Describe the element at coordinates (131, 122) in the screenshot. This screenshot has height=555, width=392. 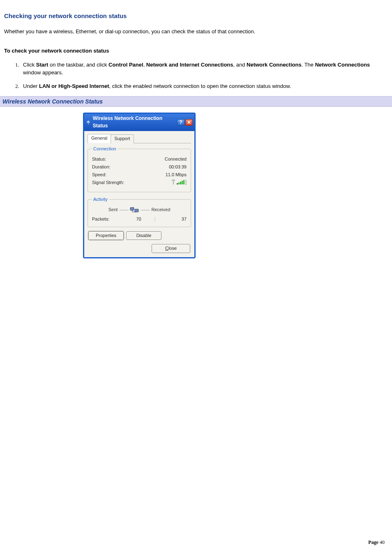
I see `titlebar-left: Wireless Network Connection Status` at that location.